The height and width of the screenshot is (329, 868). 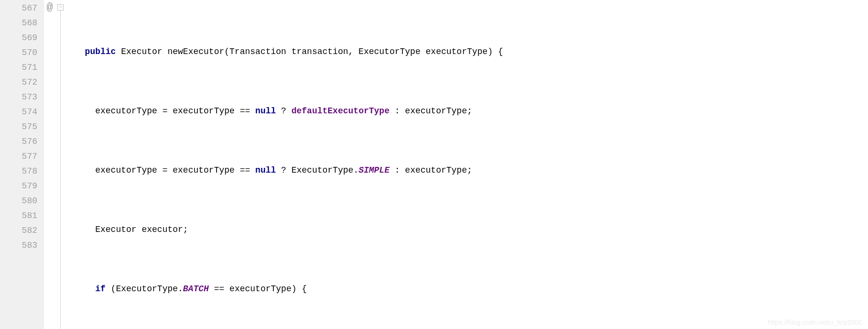 What do you see at coordinates (289, 230) in the screenshot?
I see `code-line: Executor executor;` at bounding box center [289, 230].